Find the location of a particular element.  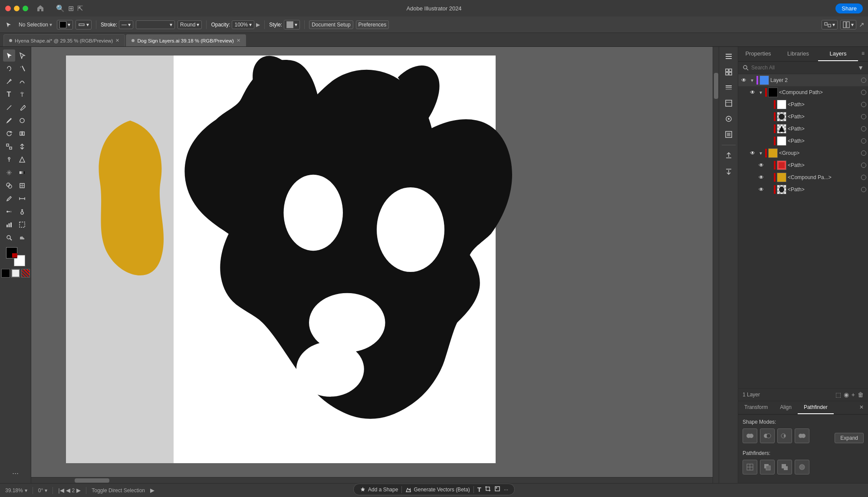

touch-type-tool: T̈ is located at coordinates (22, 95).